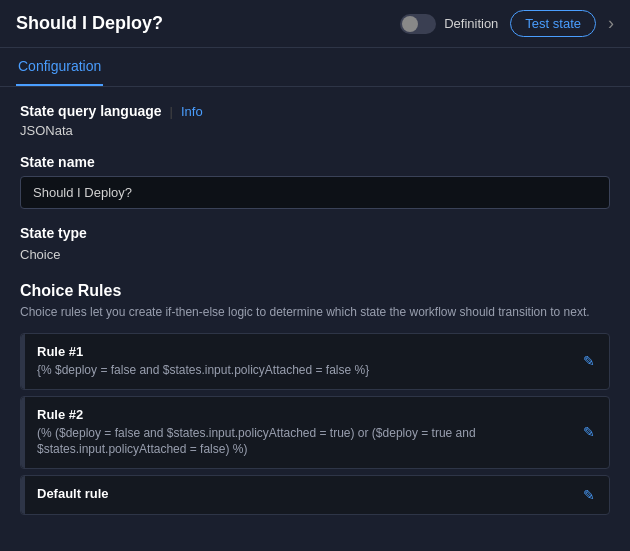 This screenshot has width=630, height=551. What do you see at coordinates (315, 130) in the screenshot?
I see `state-query-language-value: JSONata` at bounding box center [315, 130].